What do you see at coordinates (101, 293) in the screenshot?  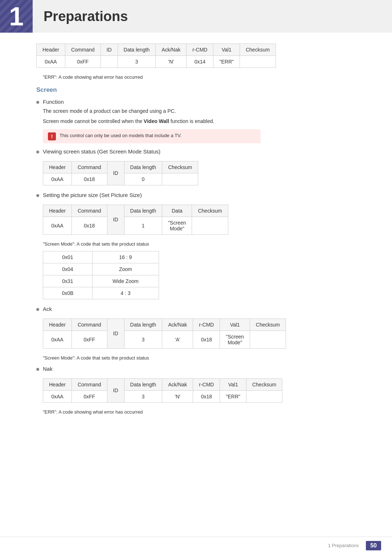 I see `table-row: 0x0B 4 : 3` at bounding box center [101, 293].